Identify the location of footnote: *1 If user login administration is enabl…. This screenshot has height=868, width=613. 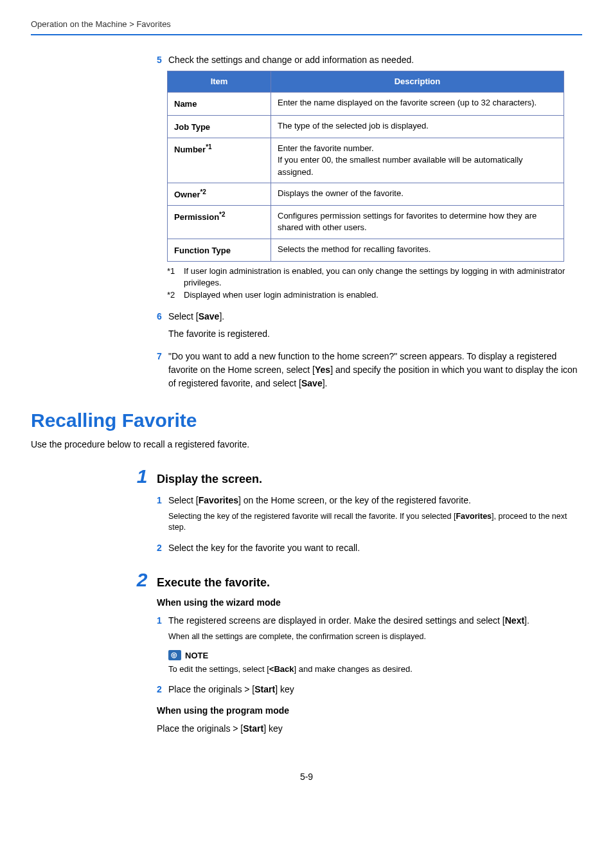
(375, 277).